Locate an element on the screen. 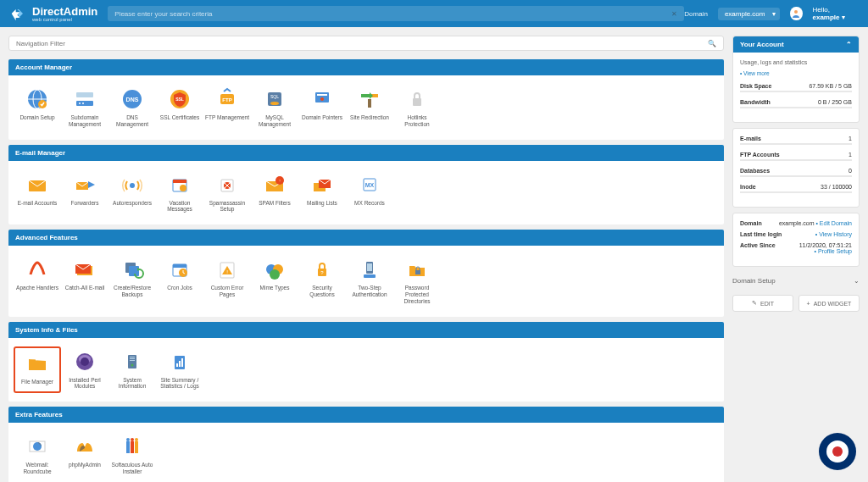 The image size is (868, 482). 2fa-icon is located at coordinates (370, 269).